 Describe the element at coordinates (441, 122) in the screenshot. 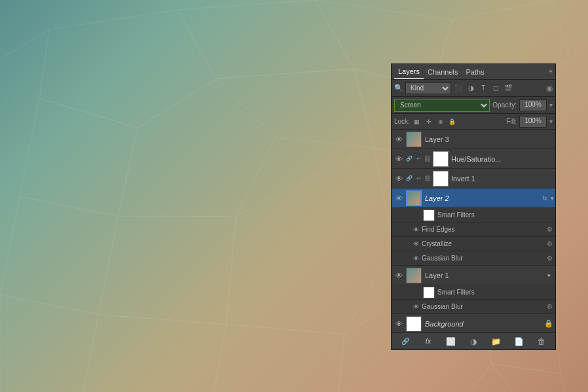

I see `lock-artboard-icon: ⊕` at that location.